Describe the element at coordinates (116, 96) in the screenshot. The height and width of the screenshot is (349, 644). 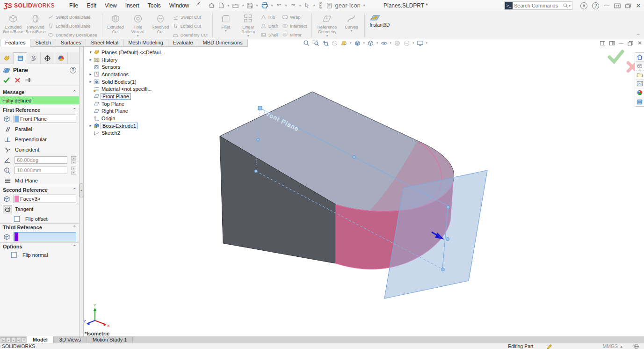
I see `tree-item-label: Front Plane` at that location.